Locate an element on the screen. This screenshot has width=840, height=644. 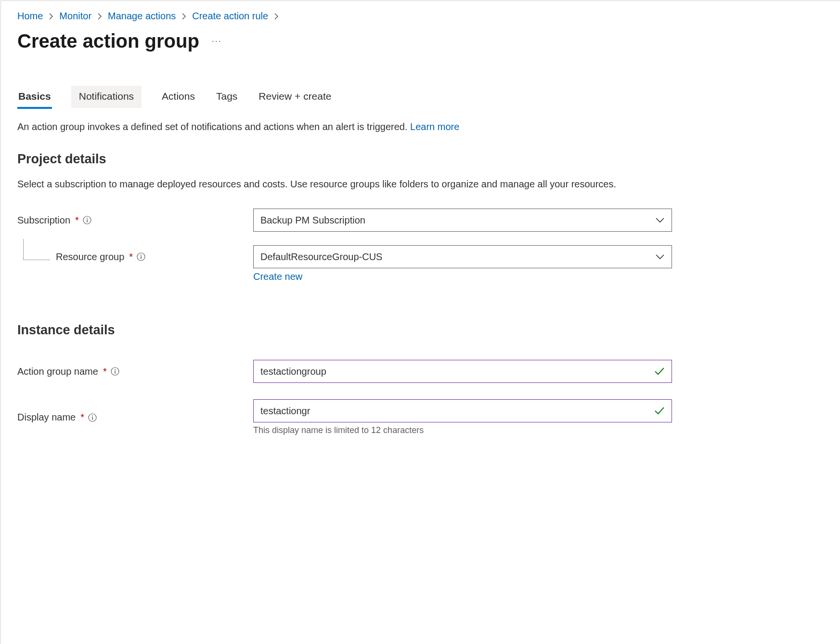
create-new-resource-group-link: Create new is located at coordinates (278, 276).